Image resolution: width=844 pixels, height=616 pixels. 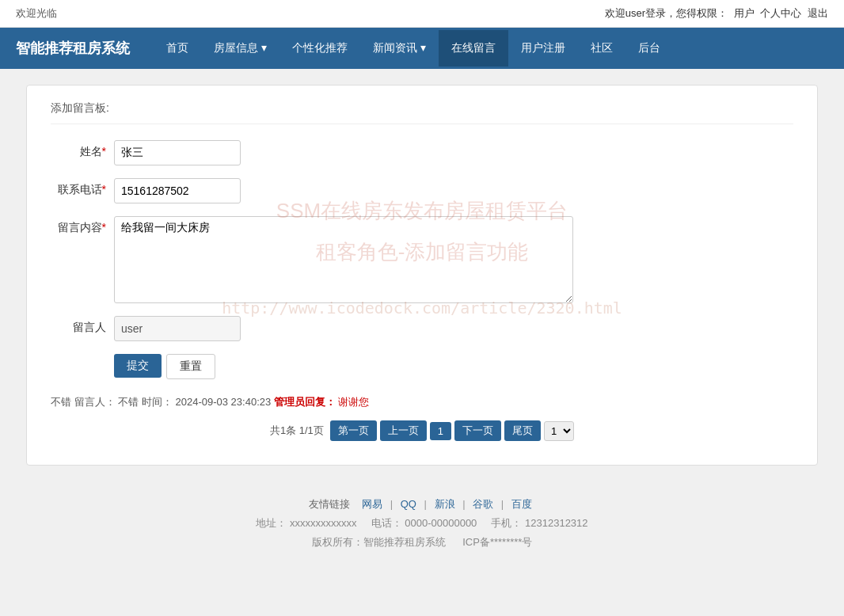 I want to click on author-label: 留言人, so click(x=82, y=325).